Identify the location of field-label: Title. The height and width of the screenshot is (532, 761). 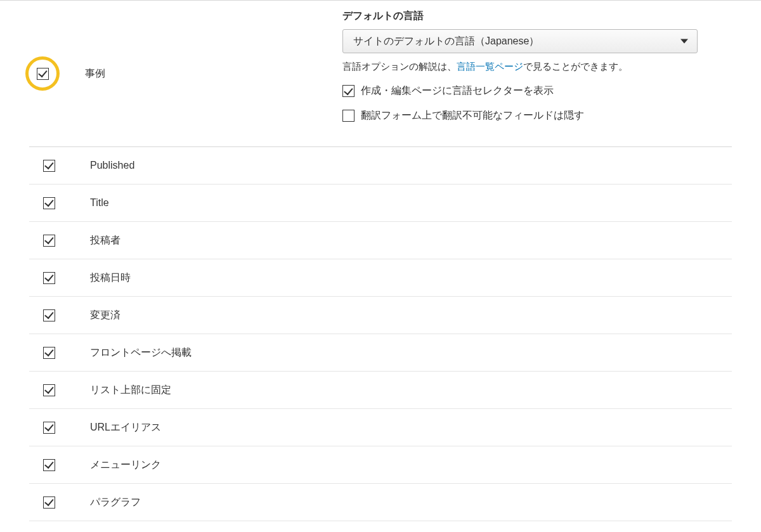
(100, 203).